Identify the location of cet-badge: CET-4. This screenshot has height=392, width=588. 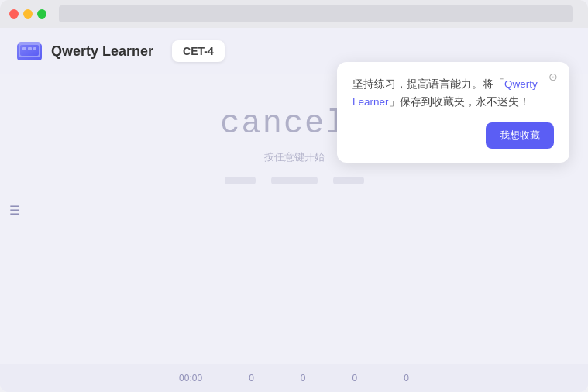
(198, 51).